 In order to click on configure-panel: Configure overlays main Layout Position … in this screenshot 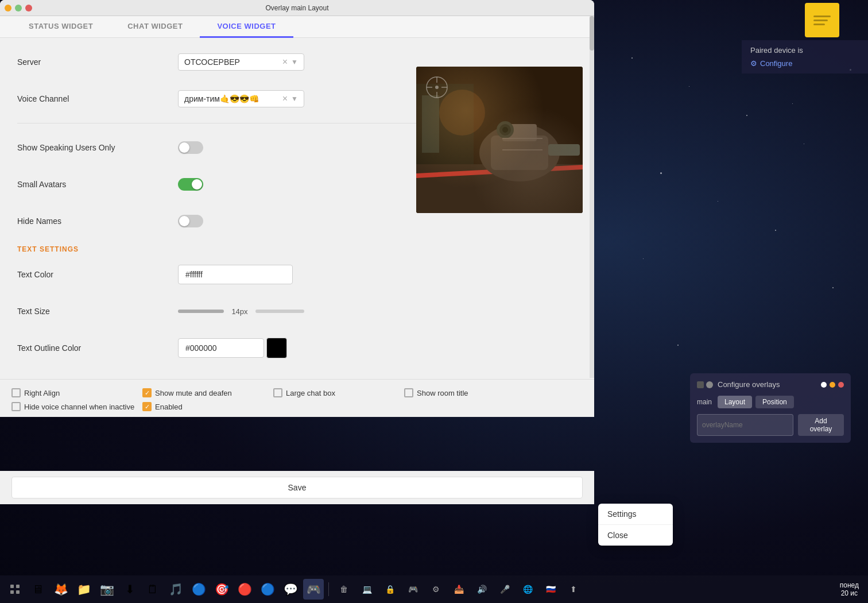, I will do `click(770, 408)`.